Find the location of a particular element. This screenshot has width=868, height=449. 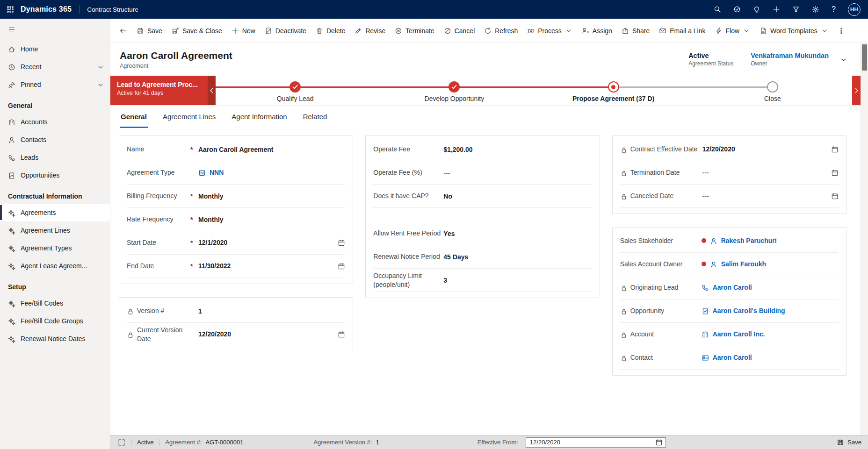

sidebar-collapse-button is located at coordinates (55, 29).